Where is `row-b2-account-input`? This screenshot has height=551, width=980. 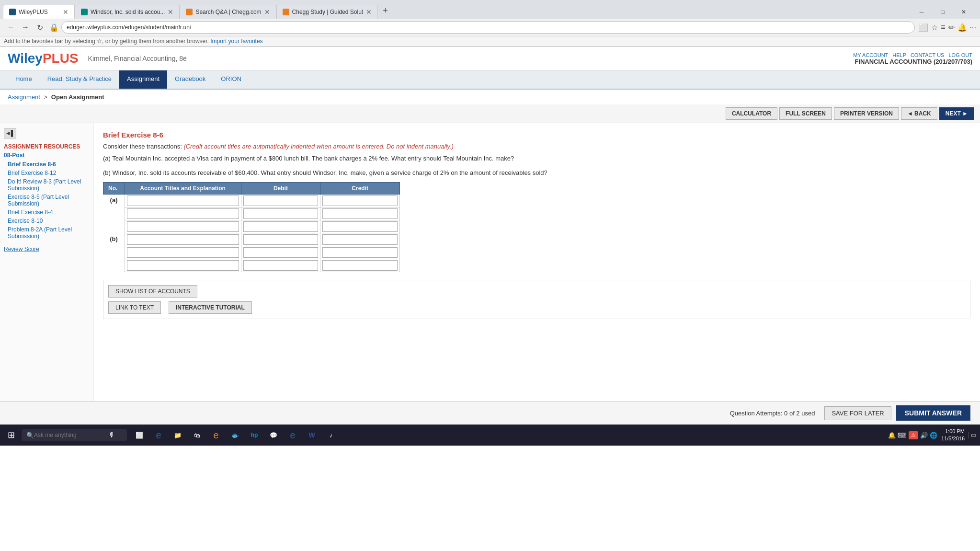
row-b2-account-input is located at coordinates (183, 253).